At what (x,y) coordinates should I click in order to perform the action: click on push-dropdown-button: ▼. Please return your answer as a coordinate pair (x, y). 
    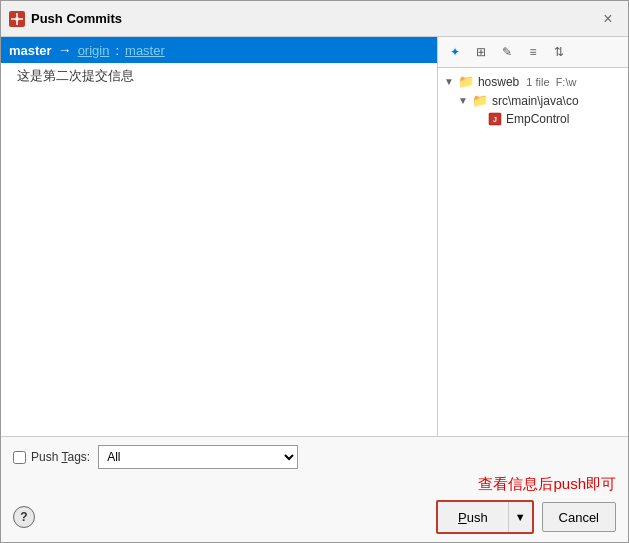
    Looking at the image, I should click on (520, 517).